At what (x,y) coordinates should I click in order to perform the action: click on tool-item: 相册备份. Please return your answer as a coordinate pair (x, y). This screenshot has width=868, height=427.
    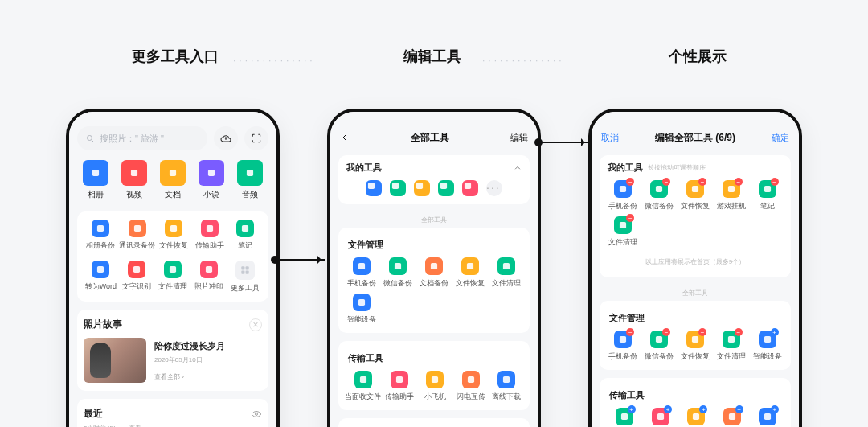
    Looking at the image, I should click on (100, 235).